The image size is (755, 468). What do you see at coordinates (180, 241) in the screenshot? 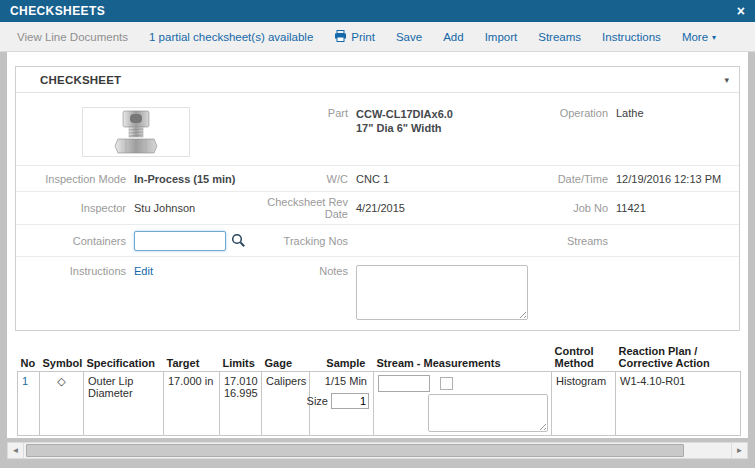
I see `containers-input` at bounding box center [180, 241].